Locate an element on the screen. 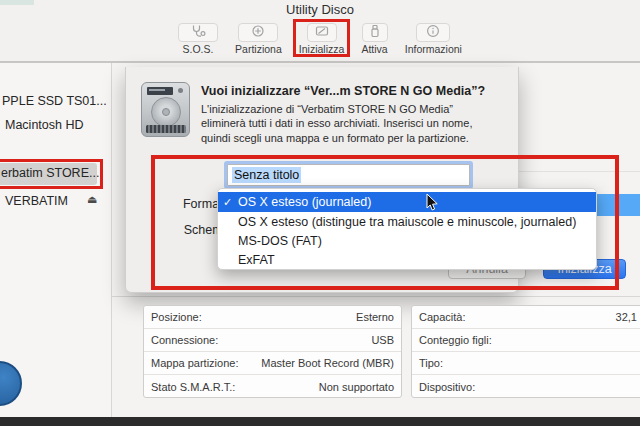  info-row-tipo: Tipo: is located at coordinates (526, 364).